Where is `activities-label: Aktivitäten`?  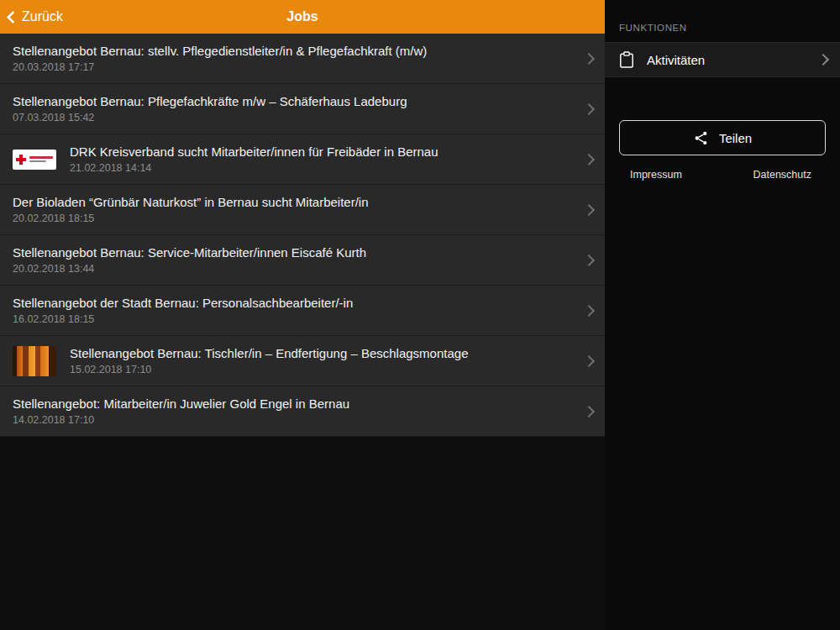
activities-label: Aktivitäten is located at coordinates (675, 60).